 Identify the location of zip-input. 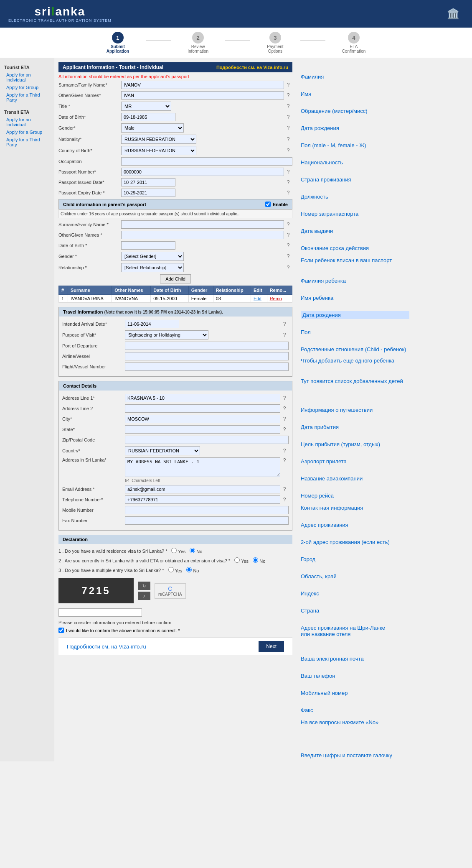
(207, 440).